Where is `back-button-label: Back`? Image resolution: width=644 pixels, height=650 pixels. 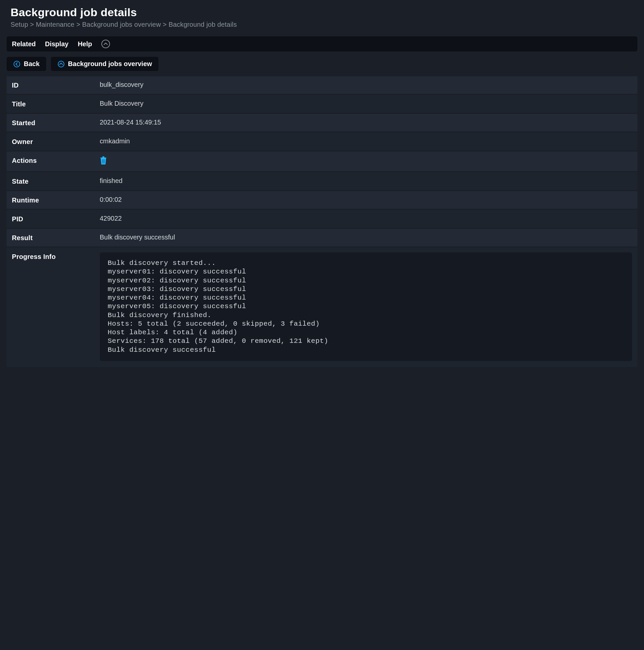 back-button-label: Back is located at coordinates (32, 64).